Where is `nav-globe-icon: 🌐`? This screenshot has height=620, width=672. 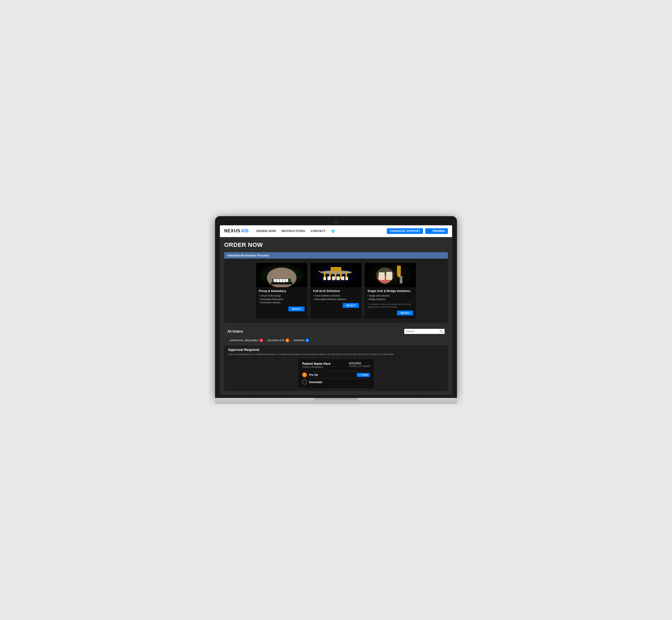
nav-globe-icon: 🌐 is located at coordinates (333, 231).